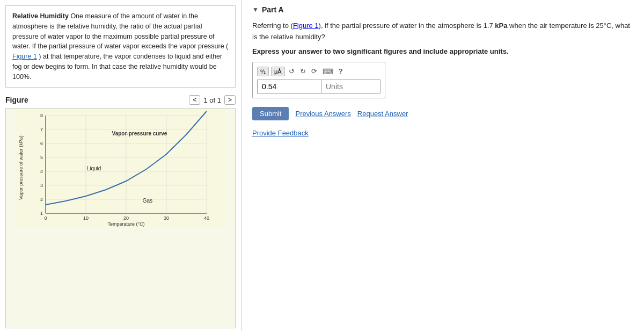 This screenshot has width=644, height=331. I want to click on action-row: Submit Previous Answers Request Answer, so click(443, 114).